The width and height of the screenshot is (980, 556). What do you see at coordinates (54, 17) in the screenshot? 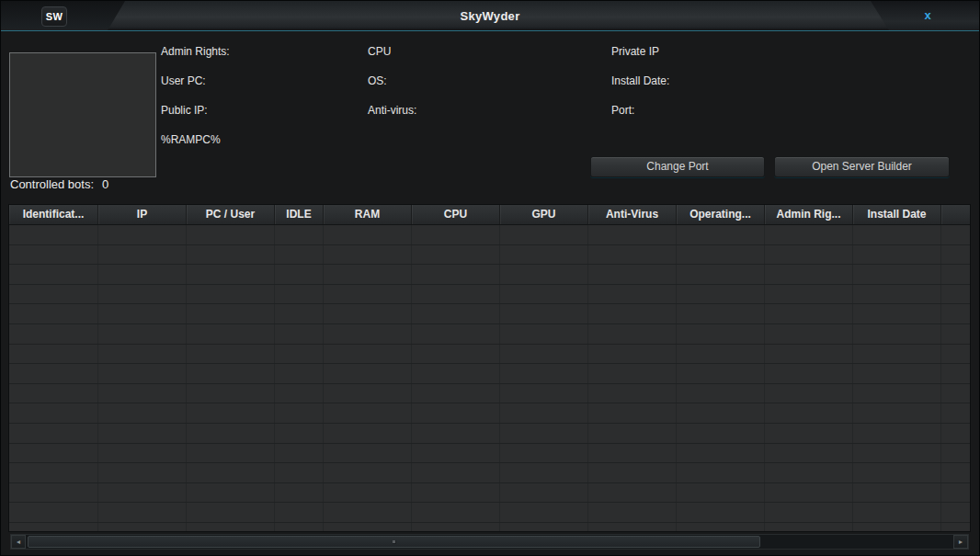
I see `app-logo: SW` at bounding box center [54, 17].